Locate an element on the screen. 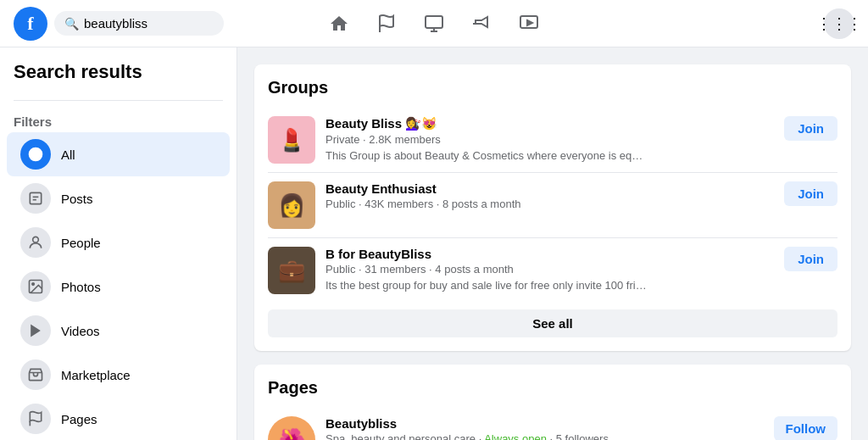 This screenshot has width=868, height=440. group-meta-2: Public · 31 members · 4 posts a month is located at coordinates (549, 270).